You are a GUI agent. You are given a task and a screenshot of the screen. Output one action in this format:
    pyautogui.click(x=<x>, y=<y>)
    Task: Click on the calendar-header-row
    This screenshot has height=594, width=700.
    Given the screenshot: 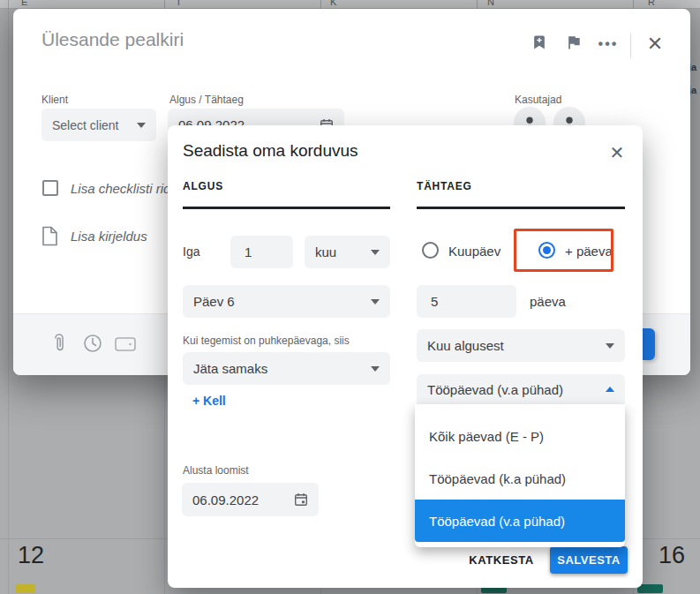 What is the action you would take?
    pyautogui.click(x=350, y=4)
    